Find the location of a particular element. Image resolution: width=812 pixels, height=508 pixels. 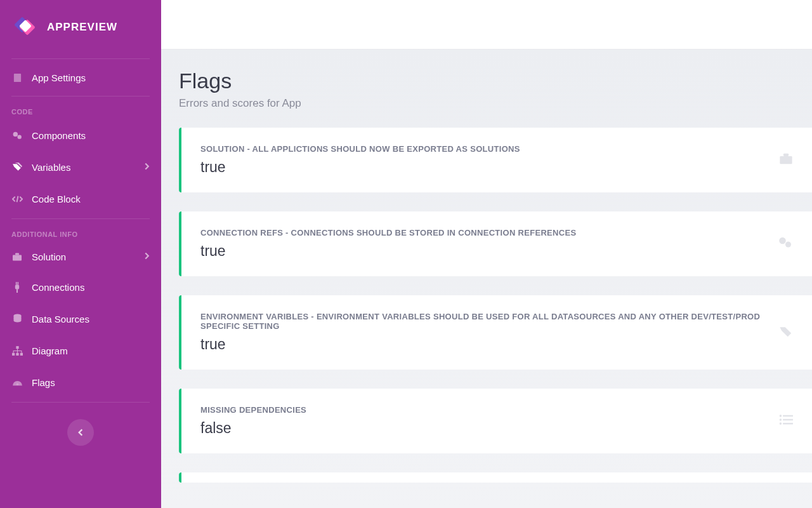

flag-value: false is located at coordinates (485, 428).